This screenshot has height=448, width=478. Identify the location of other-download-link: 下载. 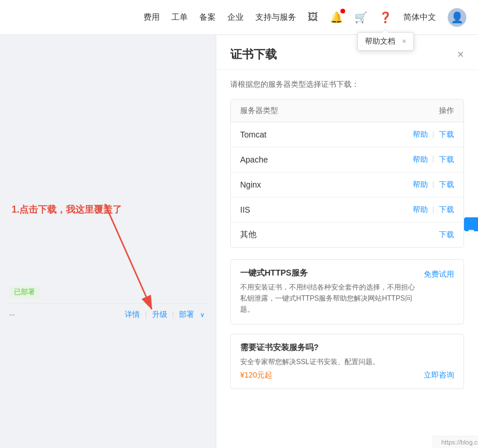
(447, 235).